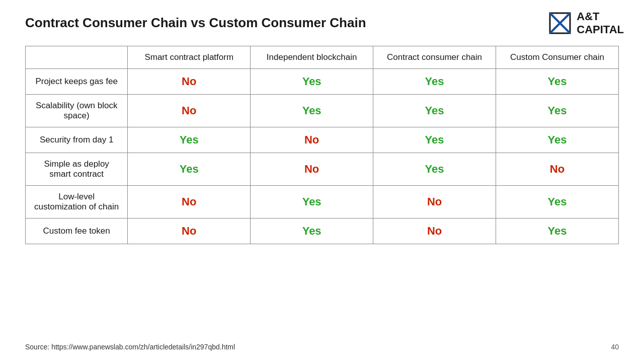 The height and width of the screenshot is (362, 644). I want to click on col-header-smart-contract: Smart contract platform, so click(189, 57).